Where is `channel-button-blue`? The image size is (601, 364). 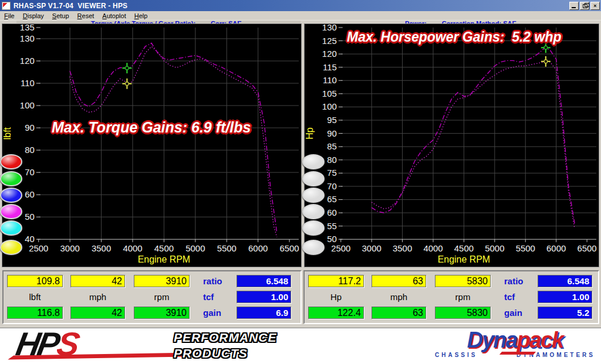
channel-button-blue is located at coordinates (11, 195).